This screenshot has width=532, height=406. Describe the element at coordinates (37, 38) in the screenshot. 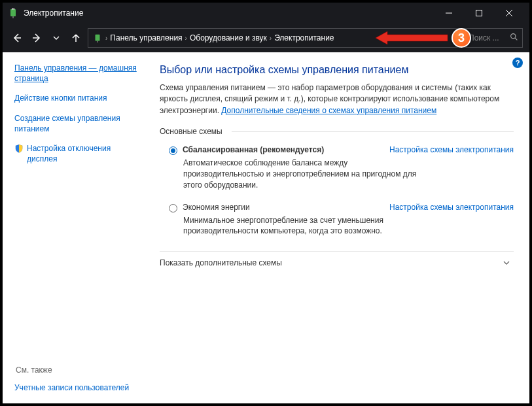

I see `nav-forward-button` at that location.